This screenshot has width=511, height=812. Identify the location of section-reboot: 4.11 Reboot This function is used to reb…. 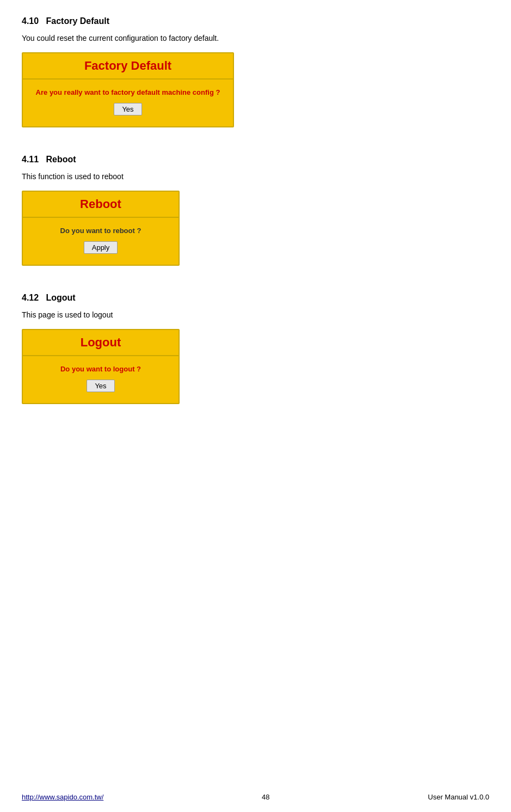
(256, 210).